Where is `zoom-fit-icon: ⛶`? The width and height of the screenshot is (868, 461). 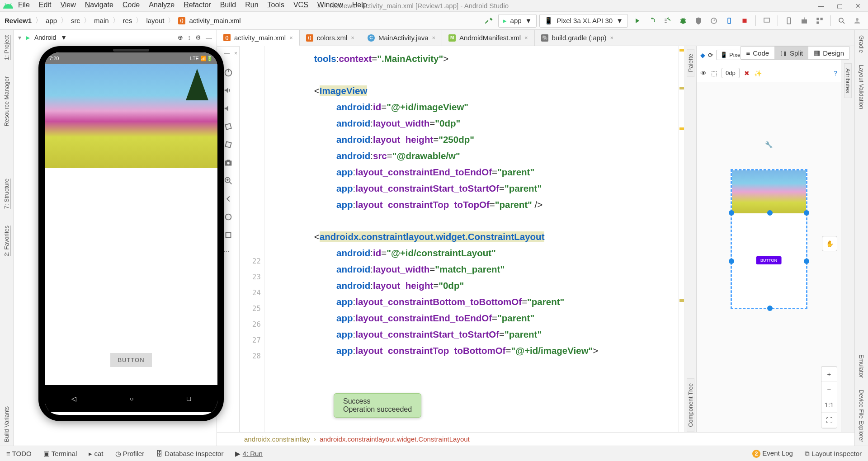
zoom-fit-icon: ⛶ is located at coordinates (829, 420).